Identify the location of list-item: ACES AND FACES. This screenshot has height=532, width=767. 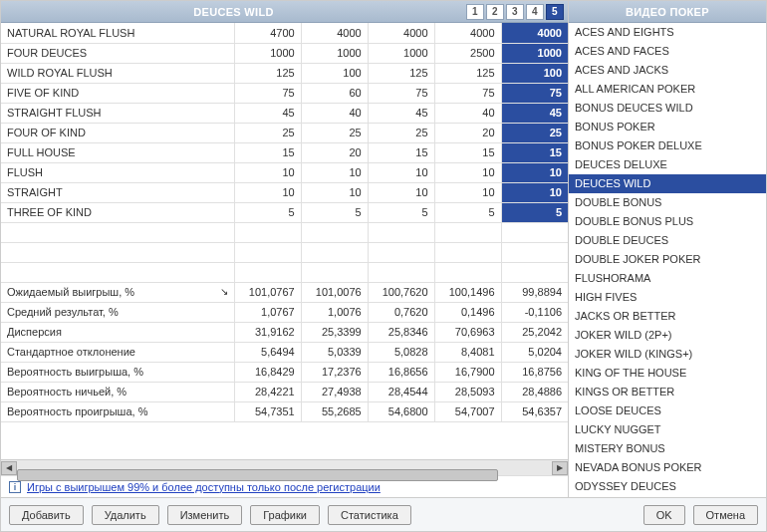
(667, 52).